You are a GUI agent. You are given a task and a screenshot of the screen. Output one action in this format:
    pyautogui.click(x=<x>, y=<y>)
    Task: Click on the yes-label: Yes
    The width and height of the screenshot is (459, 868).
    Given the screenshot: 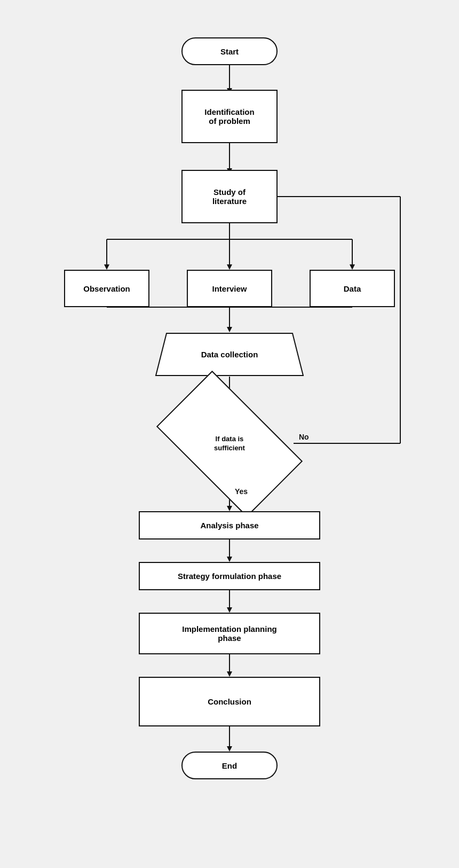 What is the action you would take?
    pyautogui.click(x=241, y=491)
    